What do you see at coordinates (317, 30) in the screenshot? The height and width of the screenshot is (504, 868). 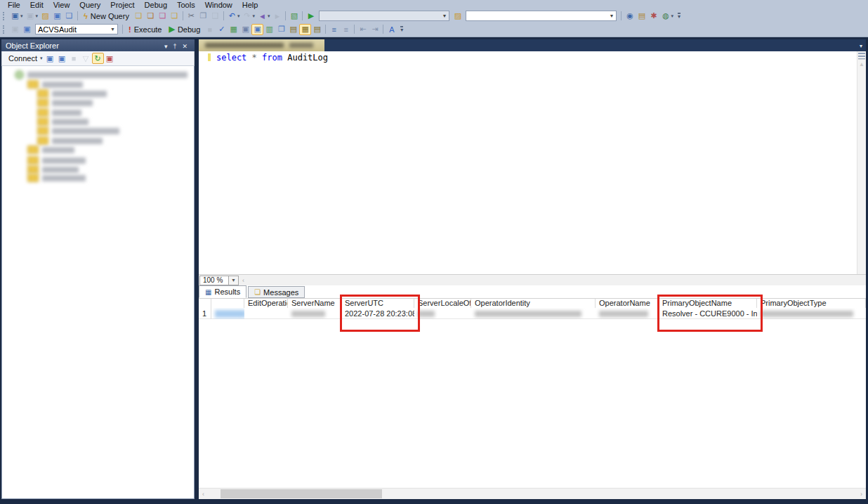 I see `results-to-file-icon: ▤` at bounding box center [317, 30].